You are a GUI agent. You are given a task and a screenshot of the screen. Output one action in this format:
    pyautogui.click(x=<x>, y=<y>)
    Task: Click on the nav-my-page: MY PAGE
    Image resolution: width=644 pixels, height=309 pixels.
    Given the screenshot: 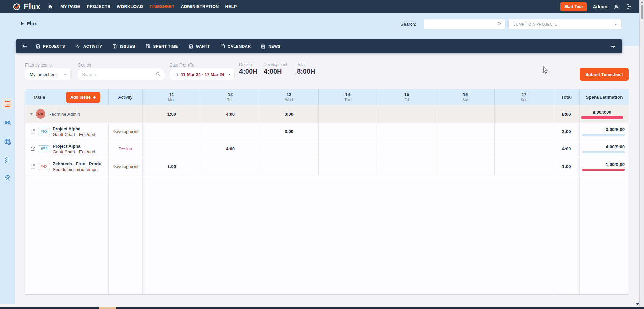 What is the action you would take?
    pyautogui.click(x=70, y=7)
    